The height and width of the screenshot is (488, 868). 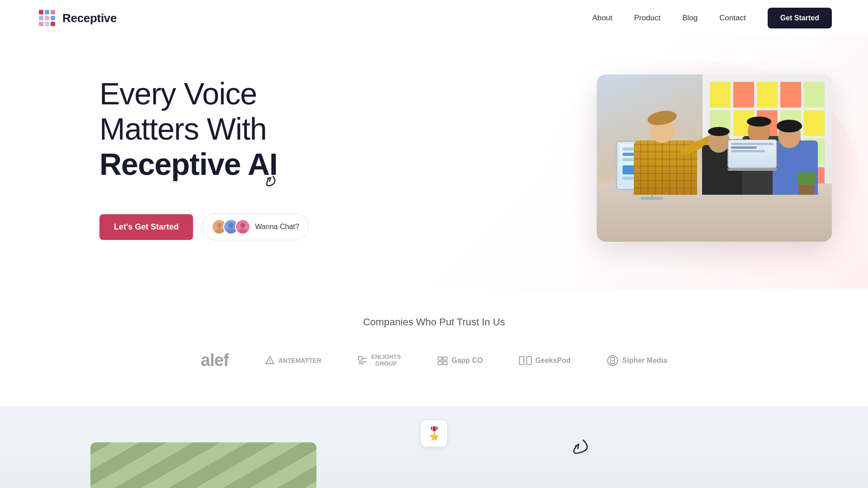 What do you see at coordinates (807, 183) in the screenshot?
I see `plant-pot` at bounding box center [807, 183].